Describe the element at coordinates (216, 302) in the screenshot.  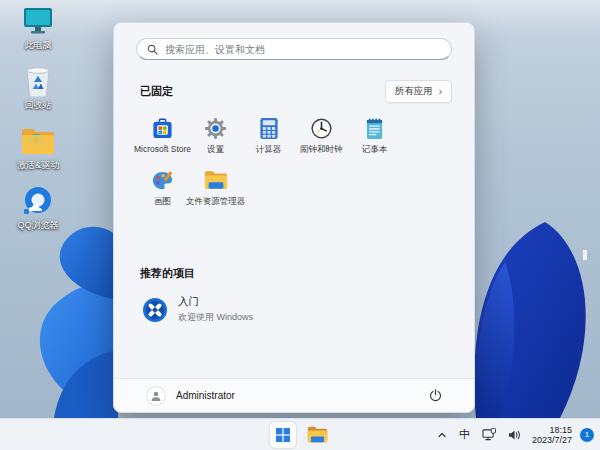
I see `recommended-item-title: 入门` at that location.